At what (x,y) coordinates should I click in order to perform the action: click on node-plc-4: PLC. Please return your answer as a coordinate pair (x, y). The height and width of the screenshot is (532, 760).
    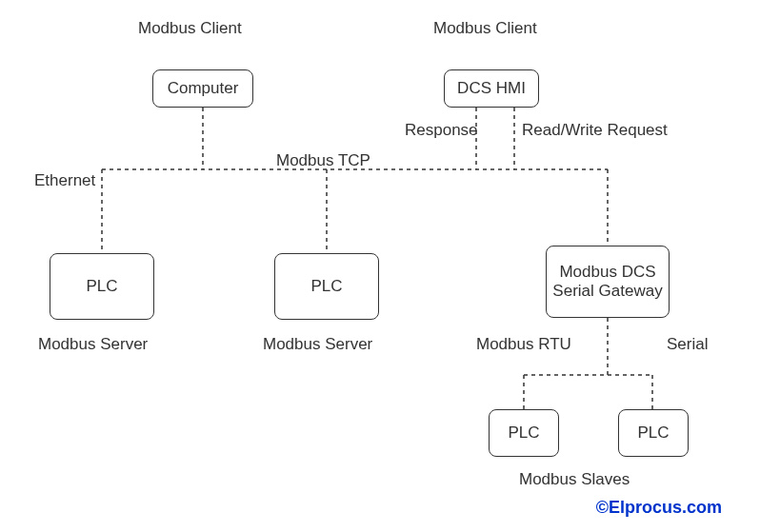
    Looking at the image, I should click on (653, 433).